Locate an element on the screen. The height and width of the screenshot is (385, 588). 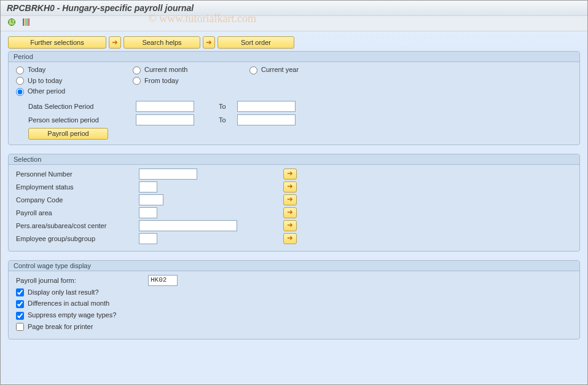
execute-icon is located at coordinates (12, 23).